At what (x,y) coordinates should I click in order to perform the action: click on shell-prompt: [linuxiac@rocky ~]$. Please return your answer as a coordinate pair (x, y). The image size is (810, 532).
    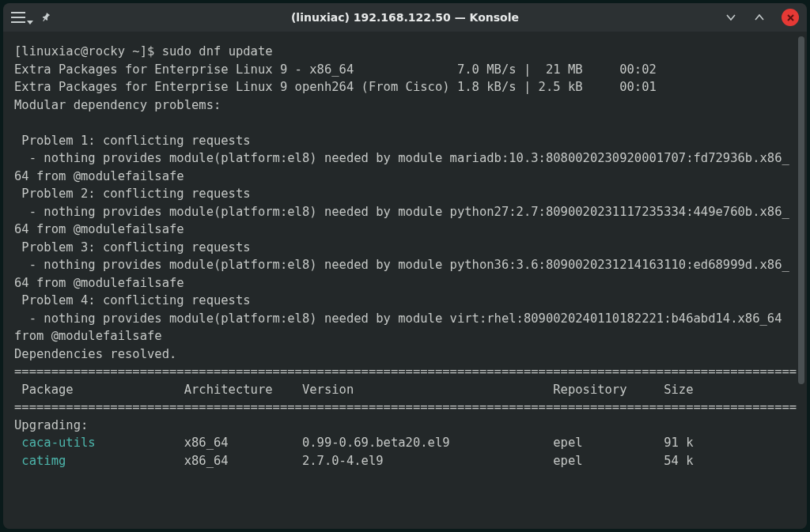
    Looking at the image, I should click on (89, 51).